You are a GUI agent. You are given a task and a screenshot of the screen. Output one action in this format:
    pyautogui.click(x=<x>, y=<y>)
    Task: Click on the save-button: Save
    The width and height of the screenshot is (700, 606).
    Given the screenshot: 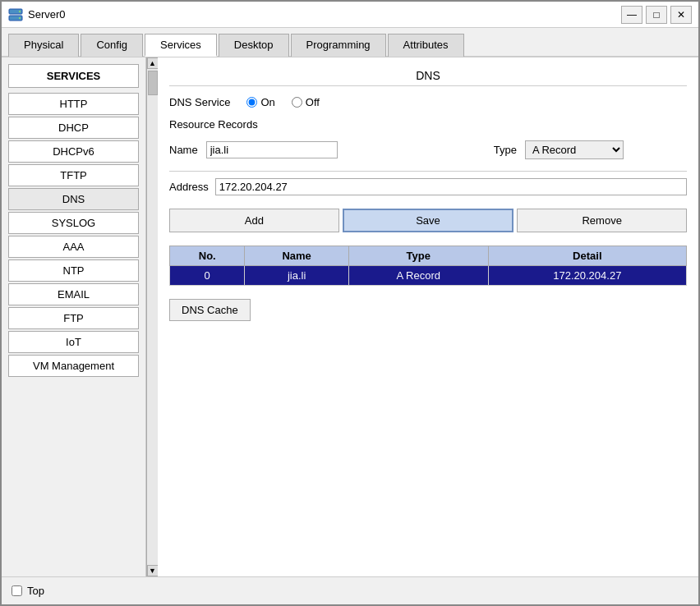 What is the action you would take?
    pyautogui.click(x=429, y=220)
    